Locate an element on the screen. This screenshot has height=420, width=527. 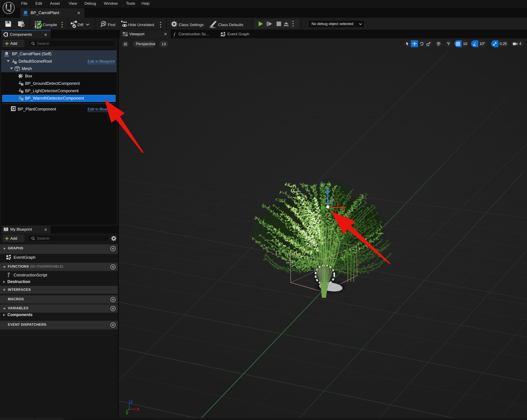
svg-text: X is located at coordinates (138, 409).